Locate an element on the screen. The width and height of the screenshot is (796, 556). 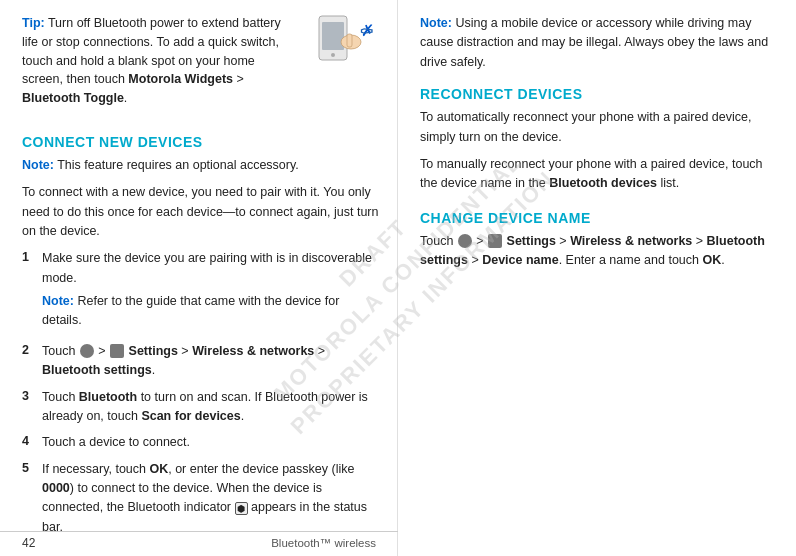
reconnect-para1: To automatically reconnect your phone wi… is located at coordinates (599, 128).